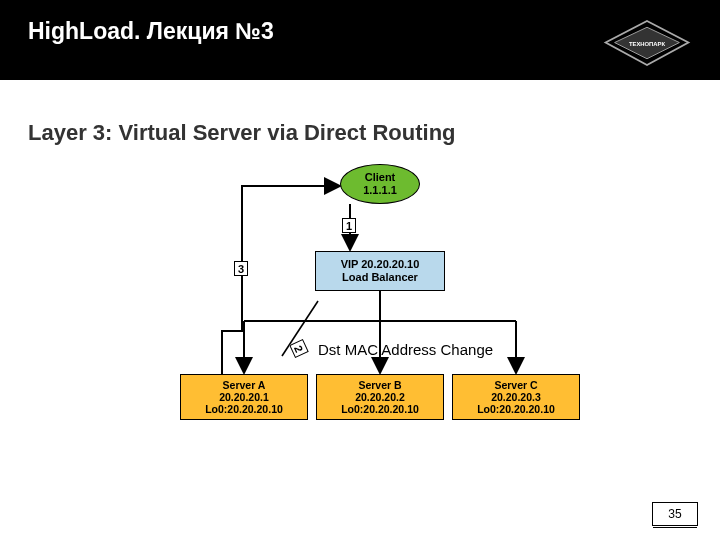  I want to click on server-c-name: Server C, so click(516, 385).